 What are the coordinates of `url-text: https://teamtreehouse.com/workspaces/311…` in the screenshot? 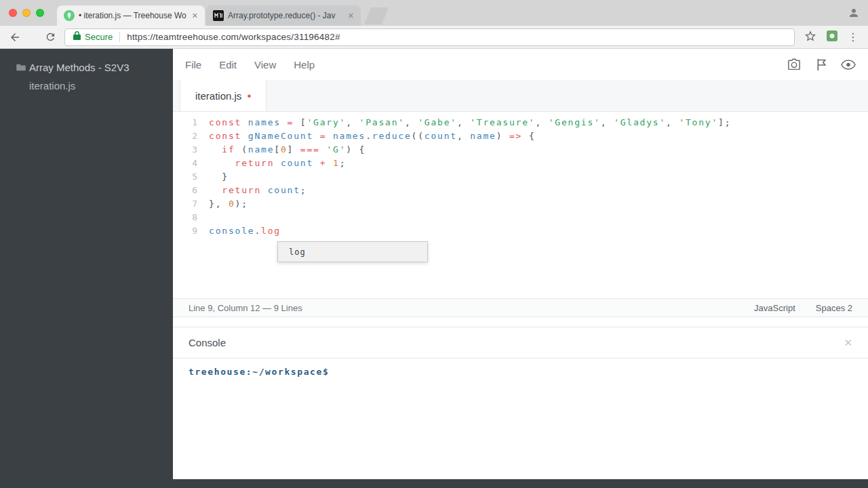 It's located at (233, 37).